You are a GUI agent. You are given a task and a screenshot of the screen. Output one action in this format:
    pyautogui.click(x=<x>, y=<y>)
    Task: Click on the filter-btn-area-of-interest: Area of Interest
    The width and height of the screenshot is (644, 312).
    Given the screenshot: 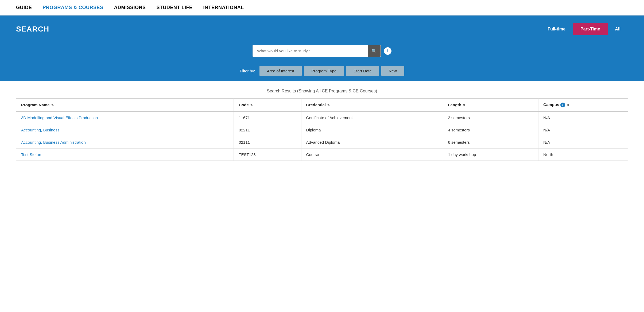 What is the action you would take?
    pyautogui.click(x=281, y=71)
    